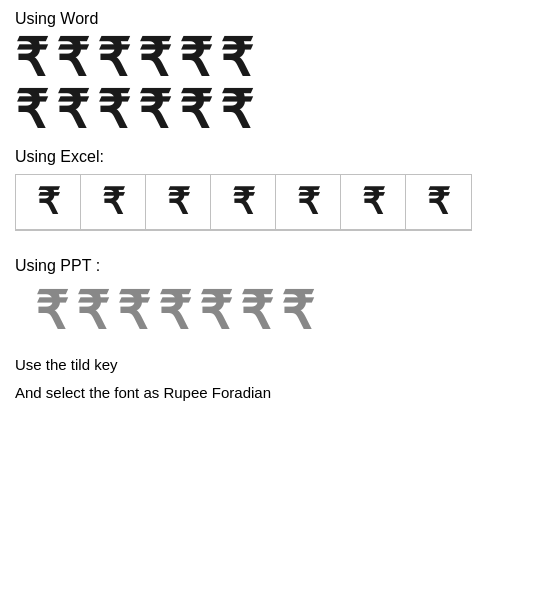 The width and height of the screenshot is (543, 600). What do you see at coordinates (114, 202) in the screenshot?
I see `excel-cell-2: ₹` at bounding box center [114, 202].